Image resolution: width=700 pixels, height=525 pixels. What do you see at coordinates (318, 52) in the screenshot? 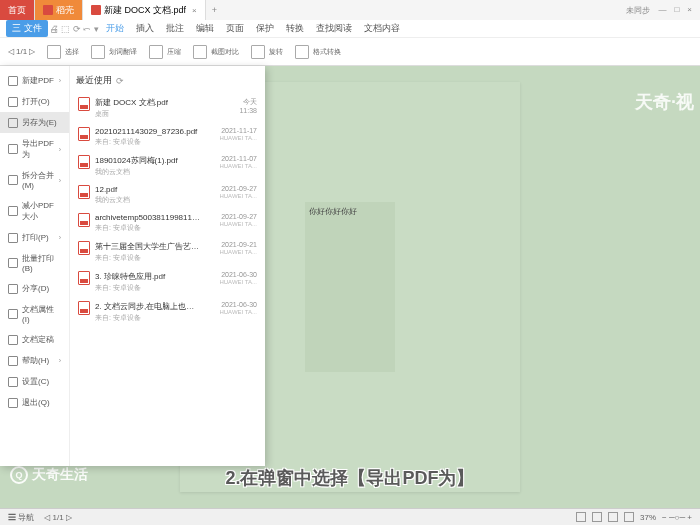
I see `tool-format: 格式转换` at bounding box center [318, 52].